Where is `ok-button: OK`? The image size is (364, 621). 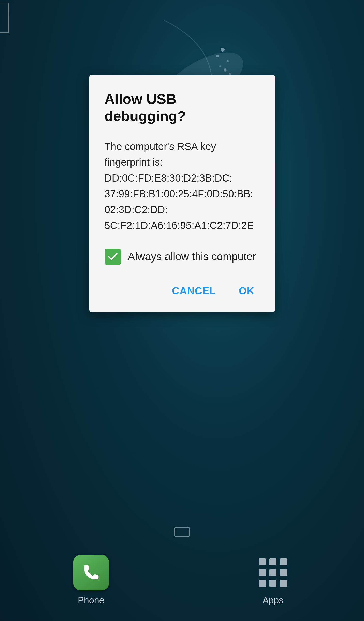 ok-button: OK is located at coordinates (247, 291).